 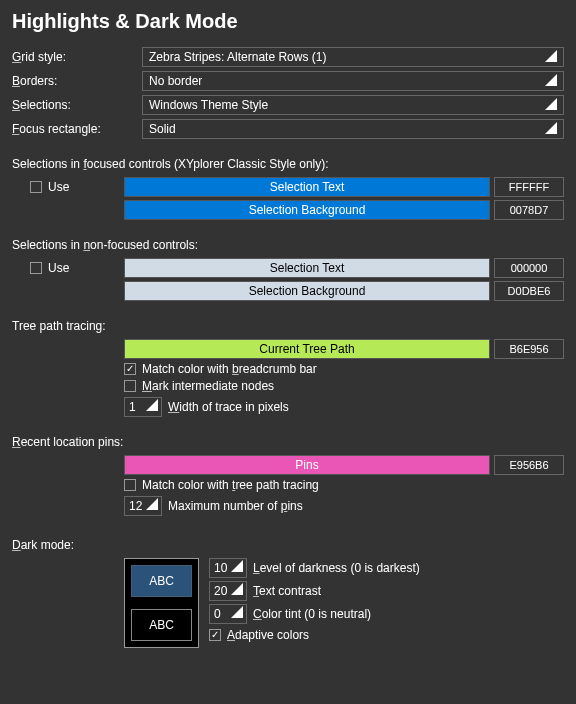 I want to click on dark-contrast-input: 20, so click(x=228, y=591).